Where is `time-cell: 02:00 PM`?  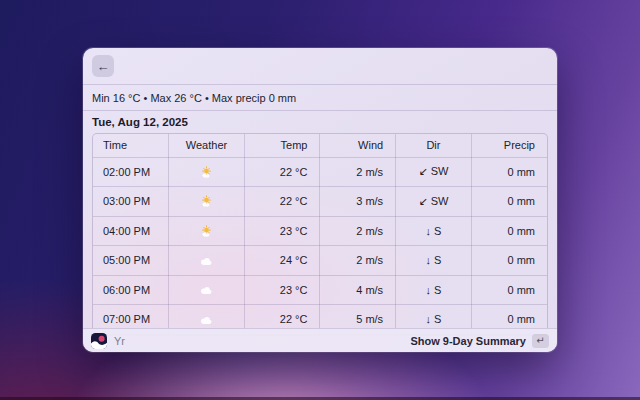 time-cell: 02:00 PM is located at coordinates (131, 172).